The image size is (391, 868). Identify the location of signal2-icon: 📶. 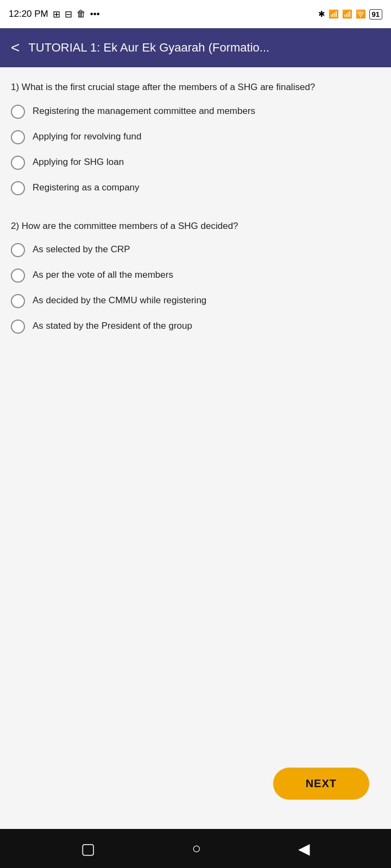
(348, 14).